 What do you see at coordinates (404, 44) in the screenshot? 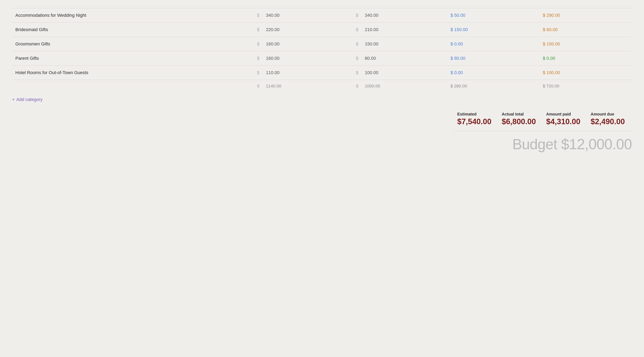
I see `row-actual: 150.00` at bounding box center [404, 44].